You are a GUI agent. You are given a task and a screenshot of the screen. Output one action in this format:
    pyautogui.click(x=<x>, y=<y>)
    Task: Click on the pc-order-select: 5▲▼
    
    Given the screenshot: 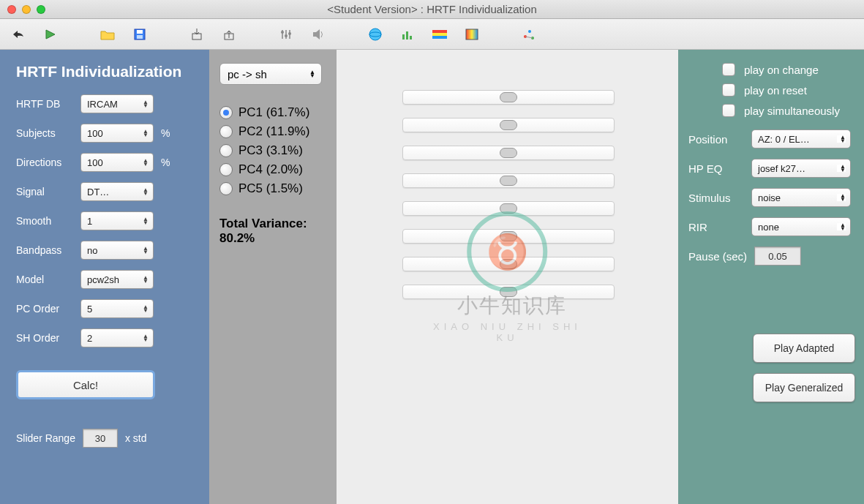 What is the action you would take?
    pyautogui.click(x=117, y=309)
    